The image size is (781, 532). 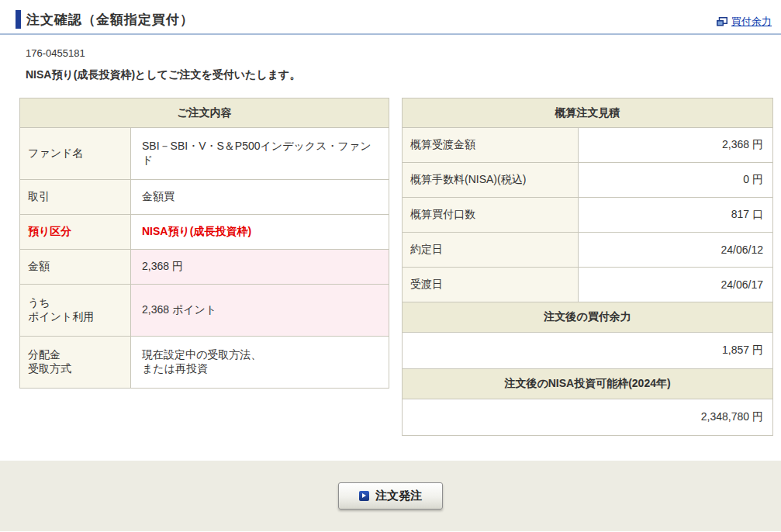 I want to click on row-label: 金額, so click(x=76, y=267).